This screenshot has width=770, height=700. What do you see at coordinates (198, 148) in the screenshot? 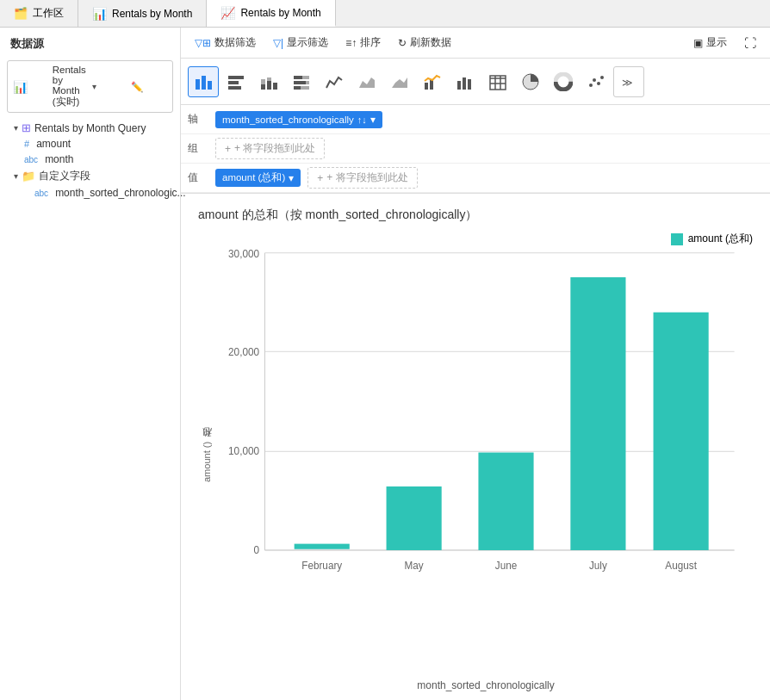
I see `group-label: 组` at bounding box center [198, 148].